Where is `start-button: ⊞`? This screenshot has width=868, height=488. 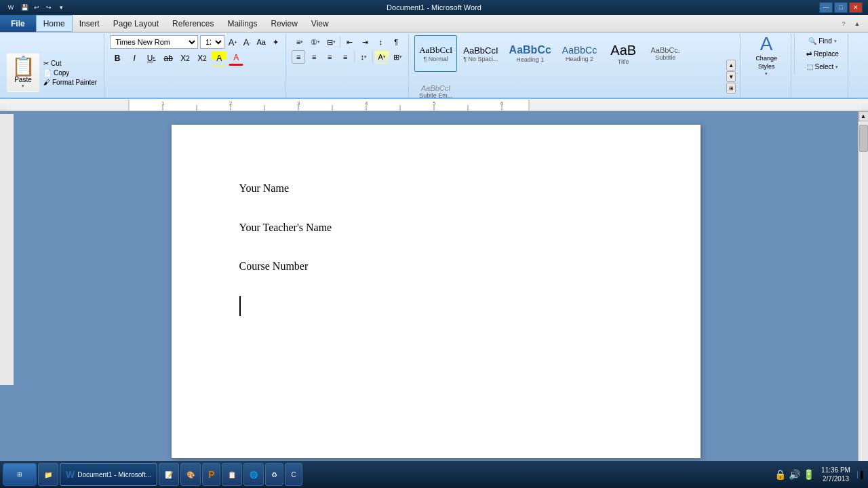 start-button: ⊞ is located at coordinates (20, 474).